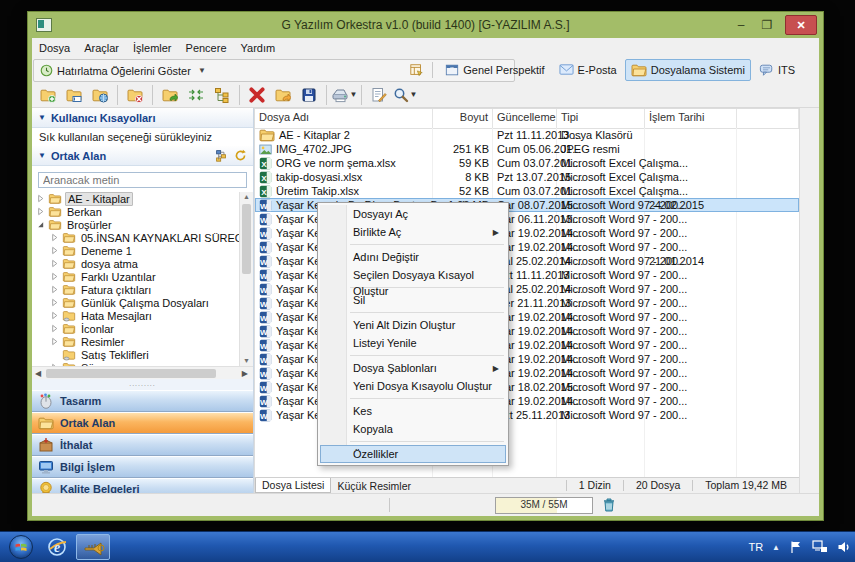  What do you see at coordinates (142, 156) in the screenshot?
I see `group-header-common-area: ▼ Ortak Alan` at bounding box center [142, 156].